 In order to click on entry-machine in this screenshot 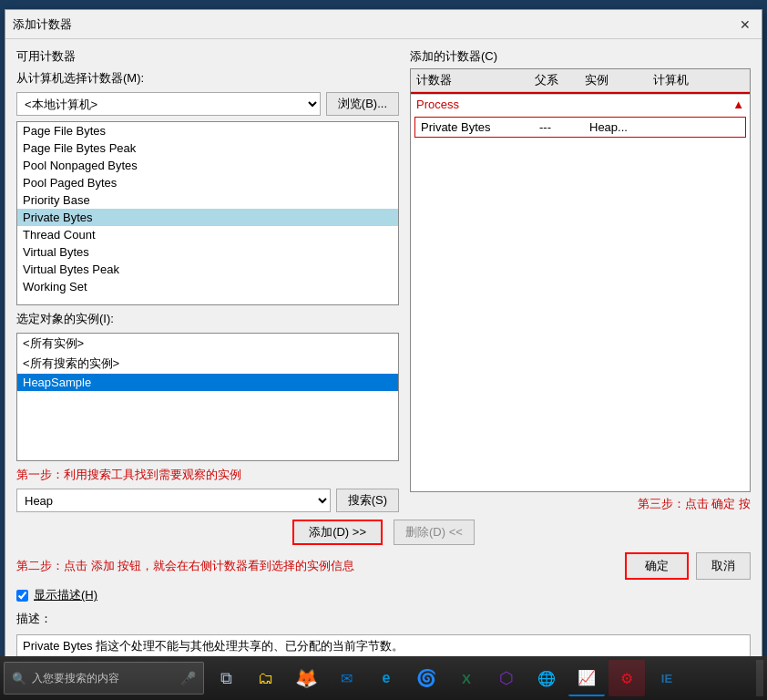, I will do `click(699, 128)`.